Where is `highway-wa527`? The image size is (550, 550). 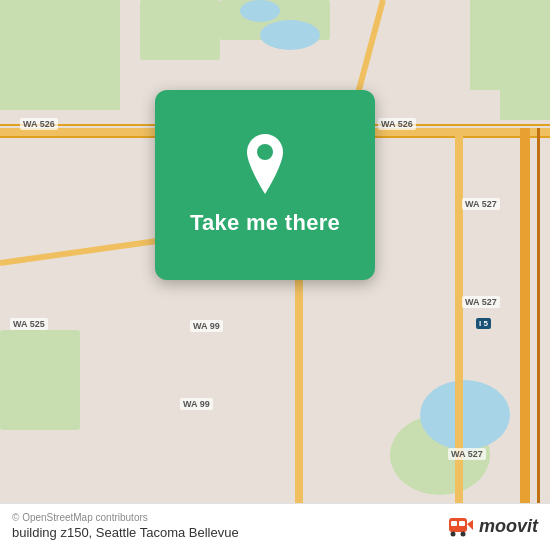 highway-wa527 is located at coordinates (459, 339).